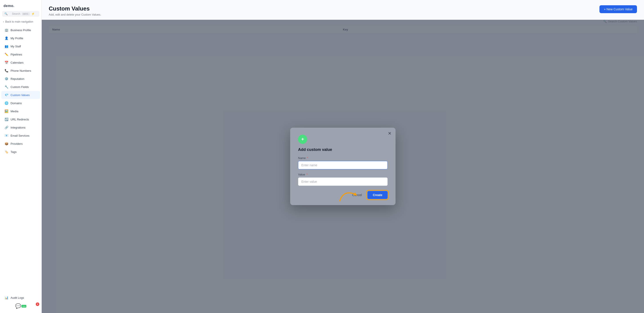 This screenshot has height=313, width=644. Describe the element at coordinates (7, 14) in the screenshot. I see `search-icon: 🔍` at that location.